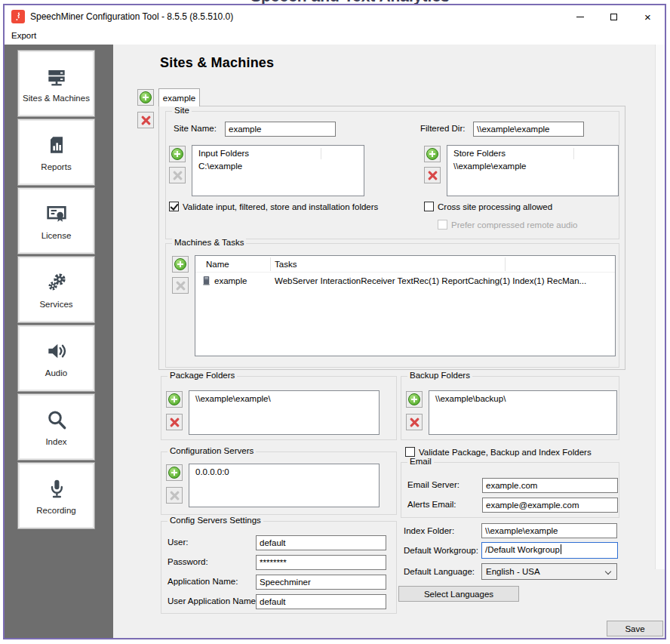 This screenshot has width=670, height=644. Describe the element at coordinates (321, 543) in the screenshot. I see `user-input` at that location.